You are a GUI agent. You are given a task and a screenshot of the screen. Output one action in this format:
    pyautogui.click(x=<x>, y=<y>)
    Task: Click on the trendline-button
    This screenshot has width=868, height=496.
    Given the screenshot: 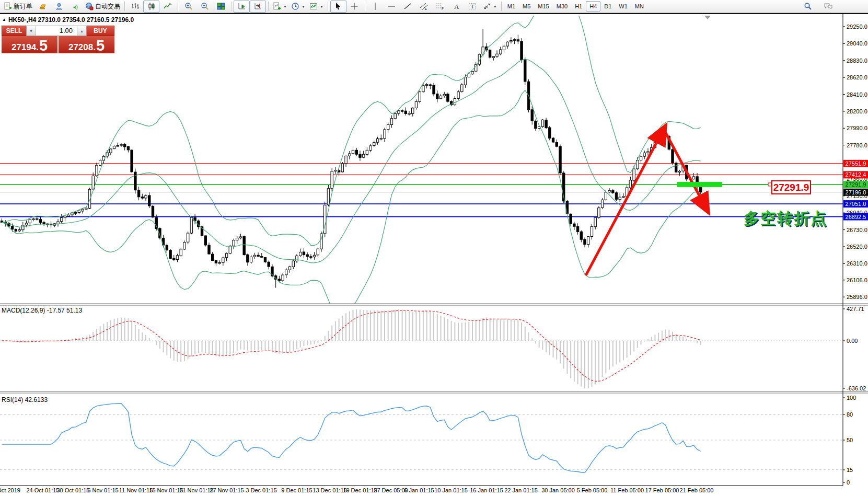 What is the action you would take?
    pyautogui.click(x=408, y=6)
    